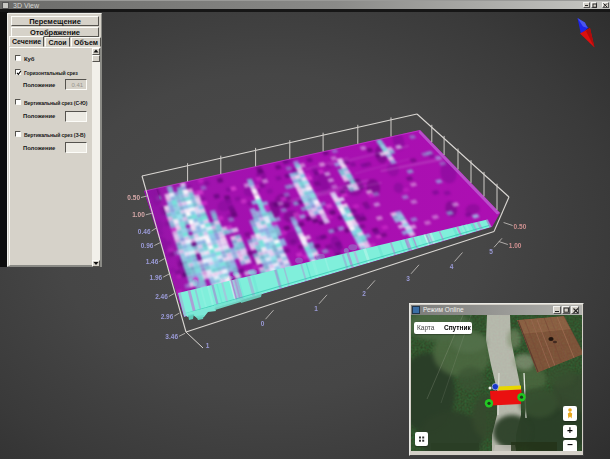  What do you see at coordinates (452, 266) in the screenshot?
I see `svg-text: 4` at bounding box center [452, 266].